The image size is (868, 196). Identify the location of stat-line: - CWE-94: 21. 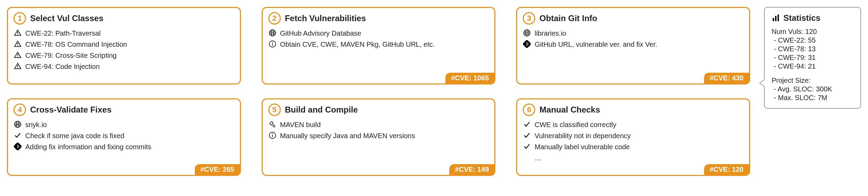
(813, 66).